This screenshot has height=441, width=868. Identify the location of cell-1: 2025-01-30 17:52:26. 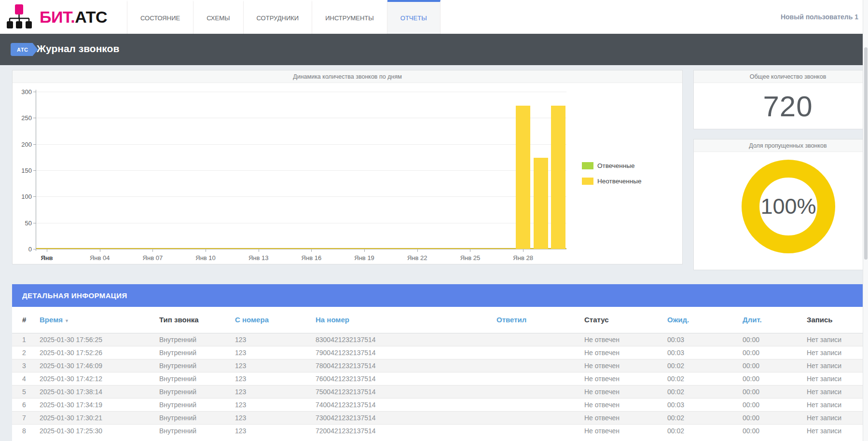
(99, 352).